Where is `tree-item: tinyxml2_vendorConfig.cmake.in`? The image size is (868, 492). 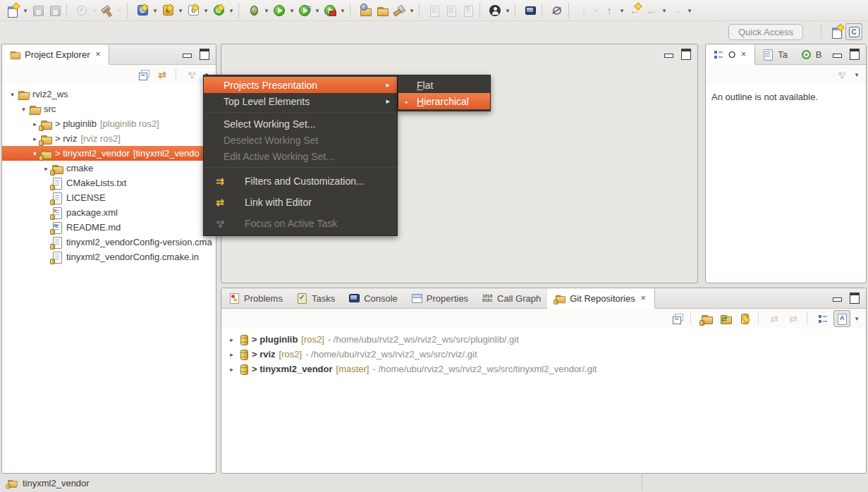
tree-item: tinyxml2_vendorConfig.cmake.in is located at coordinates (109, 257).